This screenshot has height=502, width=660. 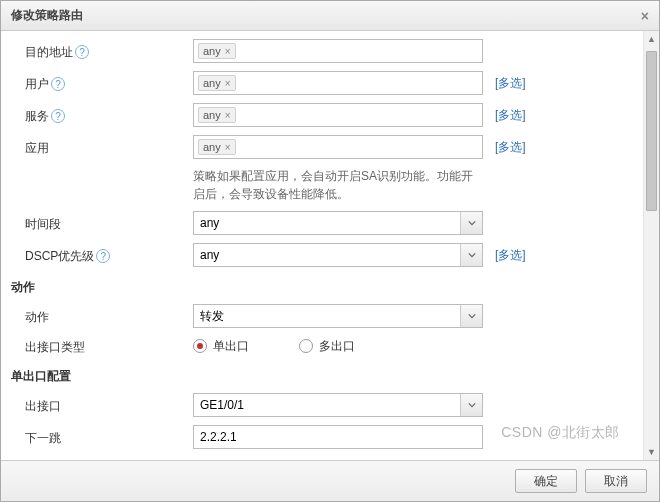 I want to click on row-app-note: 策略如果配置应用，会自动开启SA识别功能。功能开启后，会导致设备性能降低。, so click(x=322, y=185).